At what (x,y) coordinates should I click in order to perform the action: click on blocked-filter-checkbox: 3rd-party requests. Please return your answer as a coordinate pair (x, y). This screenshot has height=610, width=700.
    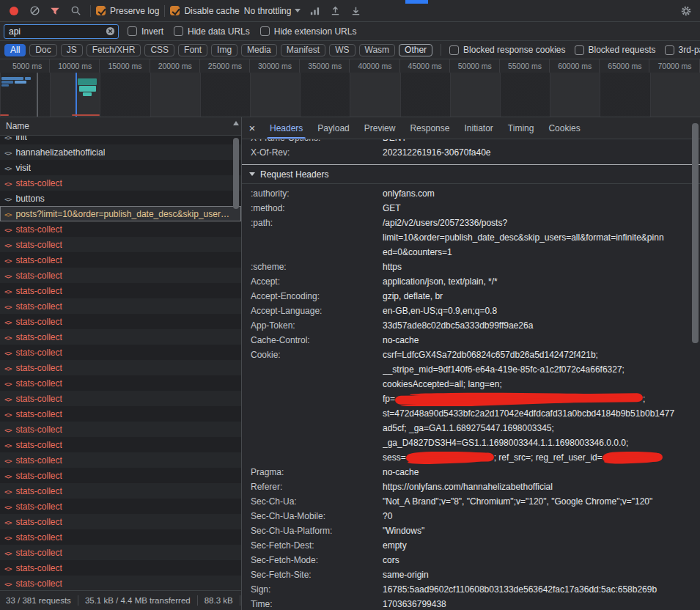
    Looking at the image, I should click on (682, 50).